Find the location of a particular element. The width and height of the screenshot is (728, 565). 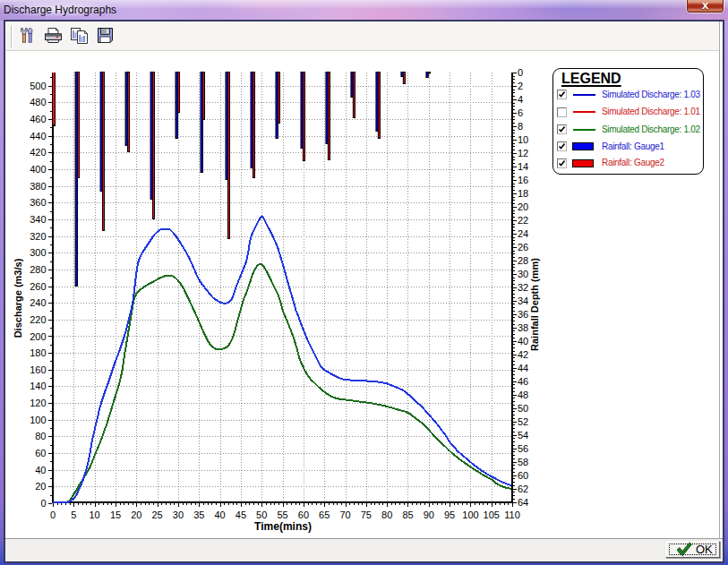

svg-text: 22 is located at coordinates (523, 220).